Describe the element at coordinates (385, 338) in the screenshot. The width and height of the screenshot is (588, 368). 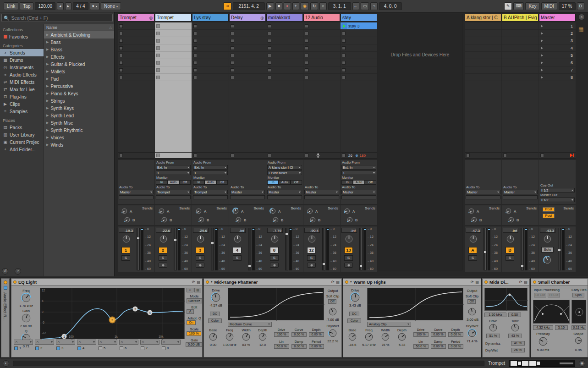
I see `saturator-knob-group: Width 76 %` at that location.